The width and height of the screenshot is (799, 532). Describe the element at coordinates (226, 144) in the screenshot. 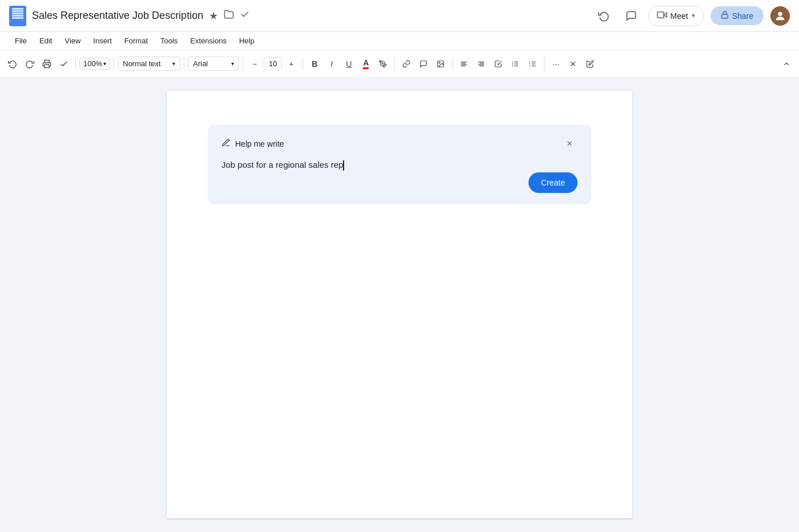

I see `pencil-icon` at that location.